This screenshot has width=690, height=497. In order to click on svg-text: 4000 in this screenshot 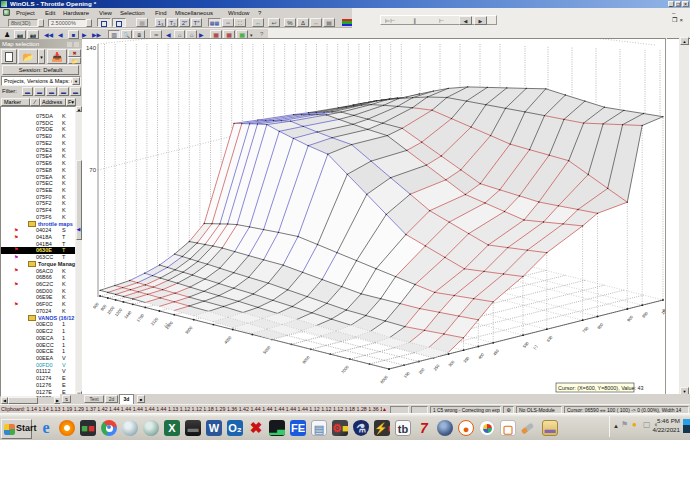, I will do `click(228, 340)`.